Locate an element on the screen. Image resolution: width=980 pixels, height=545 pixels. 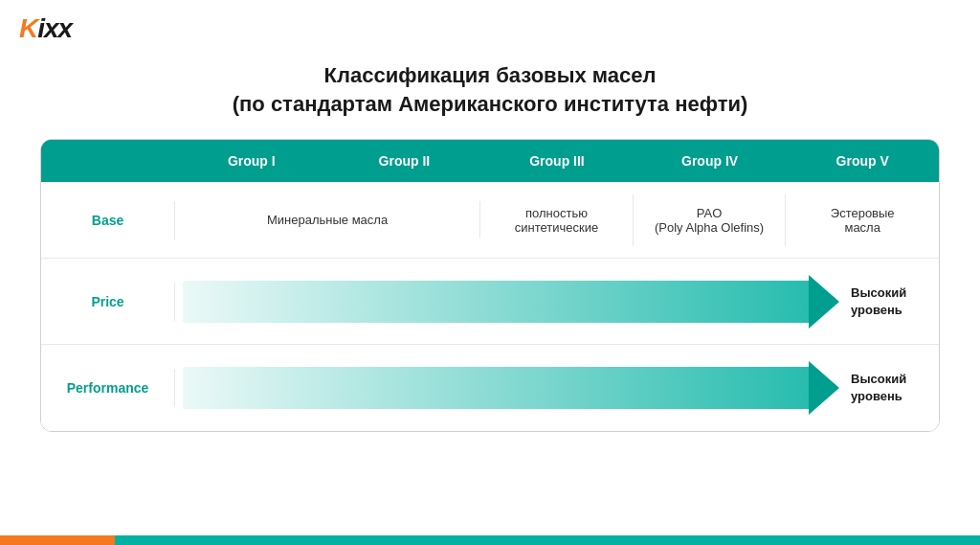
logo-text: Kixx is located at coordinates (46, 29).